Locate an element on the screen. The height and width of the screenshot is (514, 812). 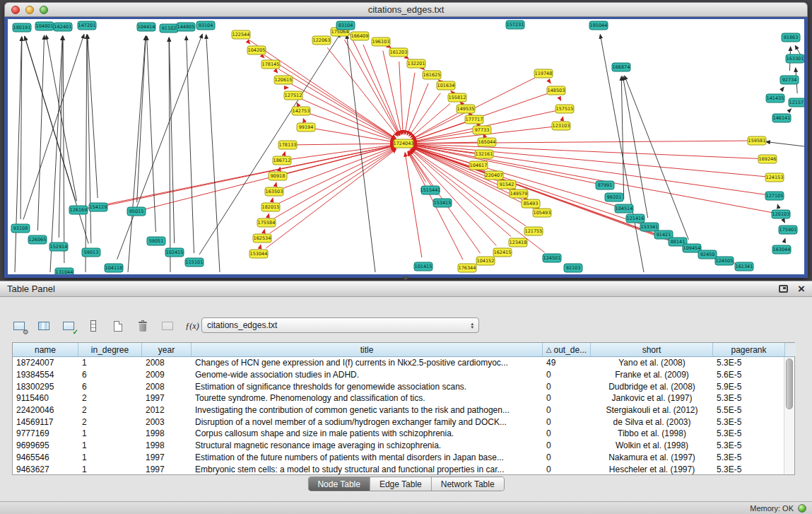
network-node: 104152 is located at coordinates (486, 261).